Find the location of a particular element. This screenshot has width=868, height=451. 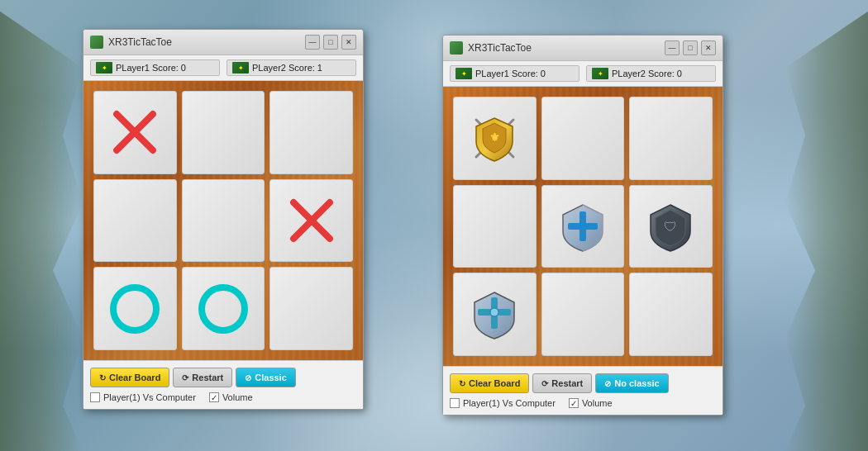

player-vs-computer-label-2: Player(1) Vs Computer is located at coordinates (503, 403).